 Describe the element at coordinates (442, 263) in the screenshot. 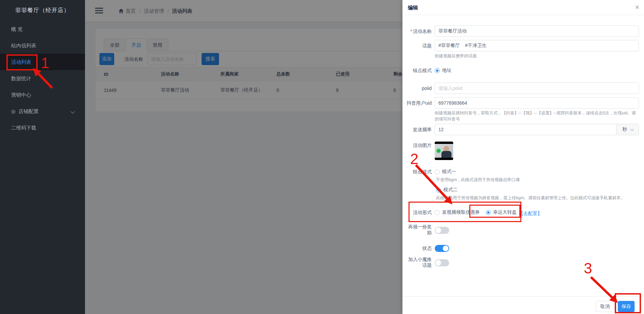

I see `join-topic-toggle` at that location.